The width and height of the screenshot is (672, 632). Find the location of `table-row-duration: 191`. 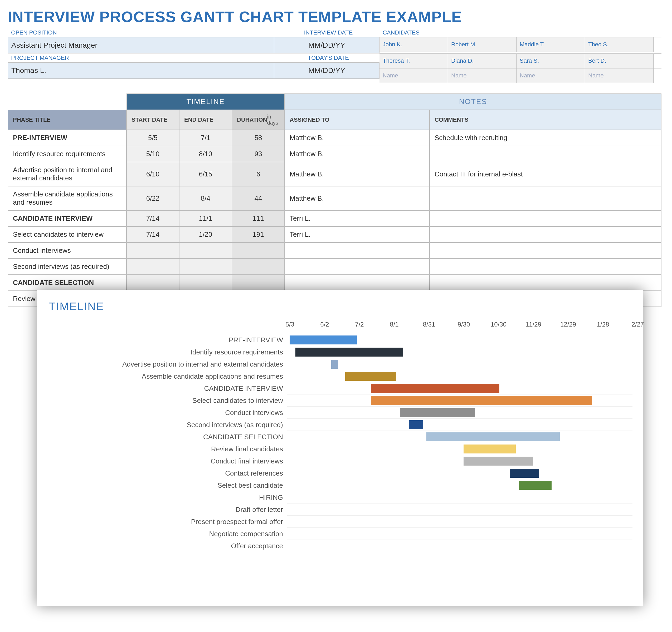

table-row-duration: 191 is located at coordinates (258, 234).